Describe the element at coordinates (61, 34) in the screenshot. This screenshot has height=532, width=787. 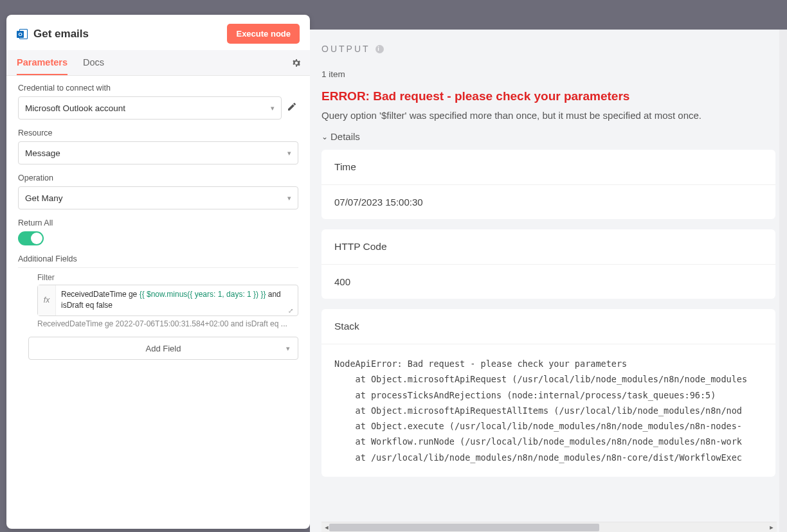
I see `node-title: Get emails` at that location.